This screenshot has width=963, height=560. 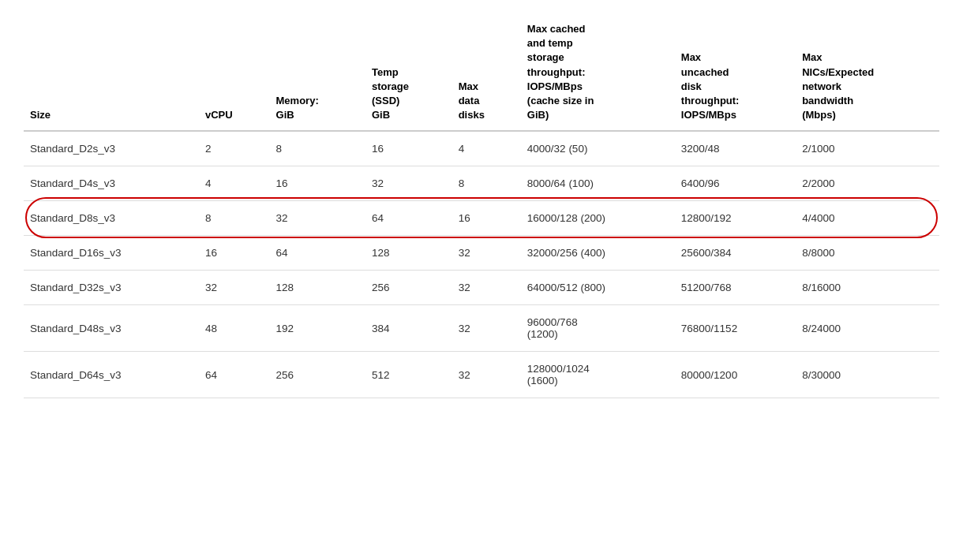 What do you see at coordinates (867, 375) in the screenshot?
I see `cell-max_nics: 8/30000` at bounding box center [867, 375].